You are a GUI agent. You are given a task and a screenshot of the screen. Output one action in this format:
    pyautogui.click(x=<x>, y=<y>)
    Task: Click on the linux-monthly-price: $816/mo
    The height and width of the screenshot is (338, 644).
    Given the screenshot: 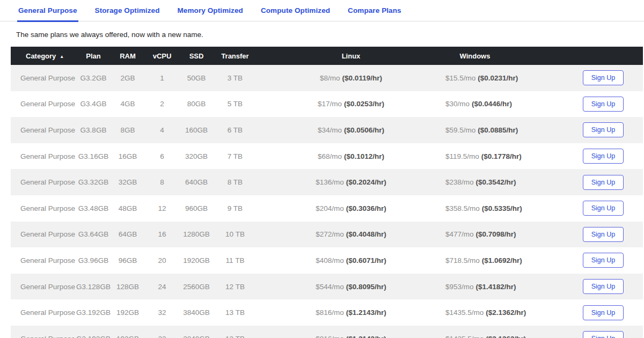 What is the action you would take?
    pyautogui.click(x=330, y=312)
    